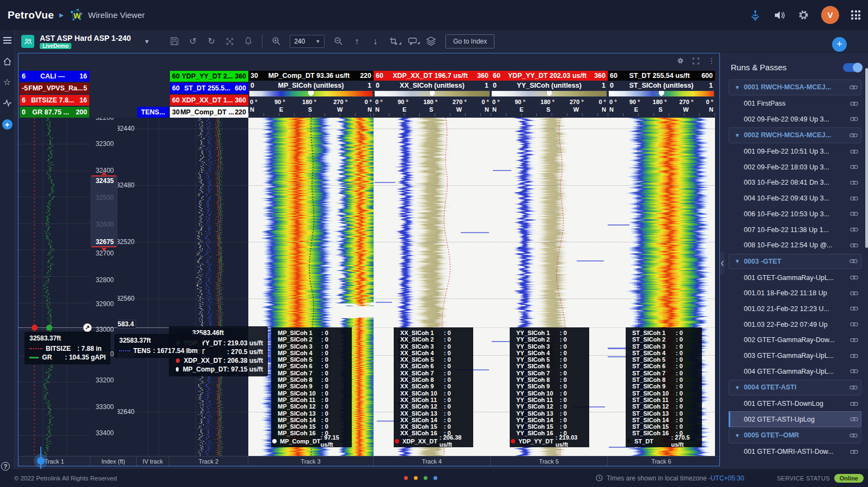  Describe the element at coordinates (104, 287) in the screenshot. I see `index-overview-column: 3220032300324003243532500326003267532700…` at that location.